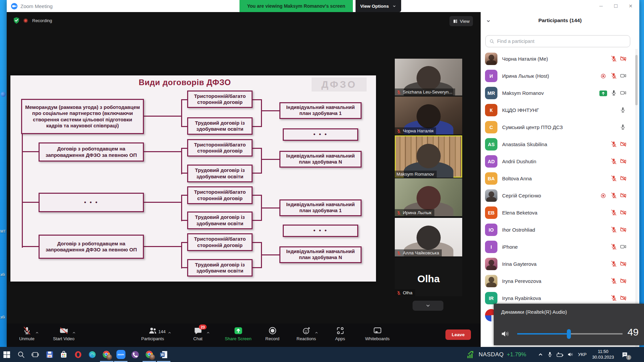 This screenshot has width=644, height=362. Describe the element at coordinates (560, 196) in the screenshot. I see `participant-row: Сергій Сергієнко` at that location.